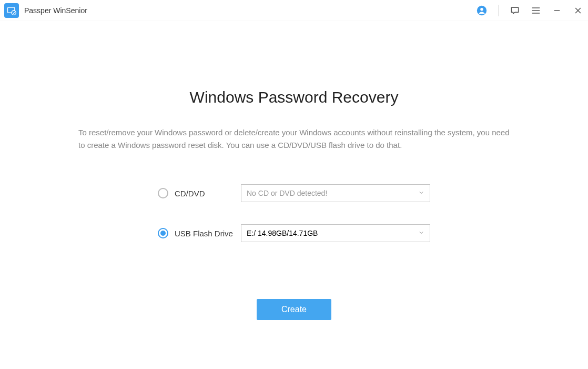 The height and width of the screenshot is (369, 588). What do you see at coordinates (482, 11) in the screenshot?
I see `user-account-icon` at bounding box center [482, 11].